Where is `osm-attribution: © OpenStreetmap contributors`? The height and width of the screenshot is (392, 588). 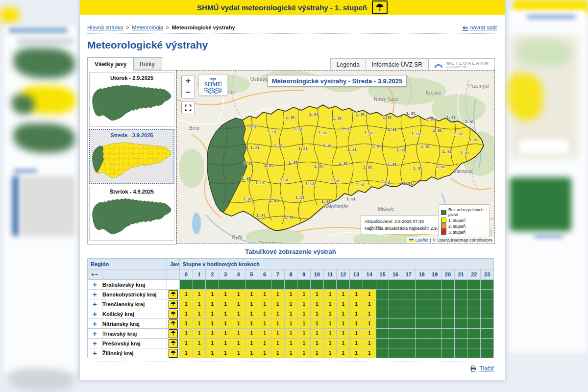 osm-attribution: © OpenStreetmap contributors is located at coordinates (463, 240).